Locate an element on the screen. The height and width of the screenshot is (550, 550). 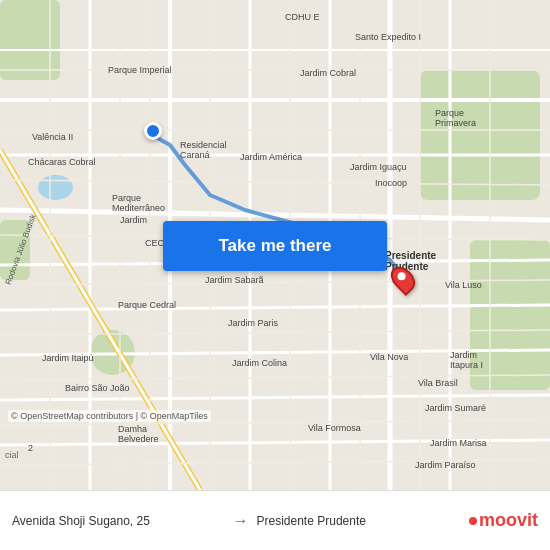
destination-marker is located at coordinates (403, 279).